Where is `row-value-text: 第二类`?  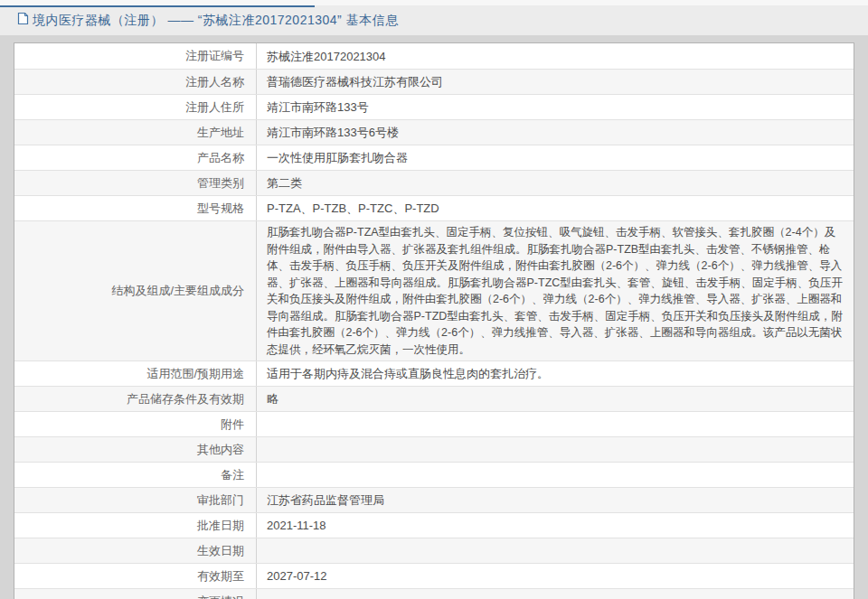
row-value-text: 第二类 is located at coordinates (284, 183).